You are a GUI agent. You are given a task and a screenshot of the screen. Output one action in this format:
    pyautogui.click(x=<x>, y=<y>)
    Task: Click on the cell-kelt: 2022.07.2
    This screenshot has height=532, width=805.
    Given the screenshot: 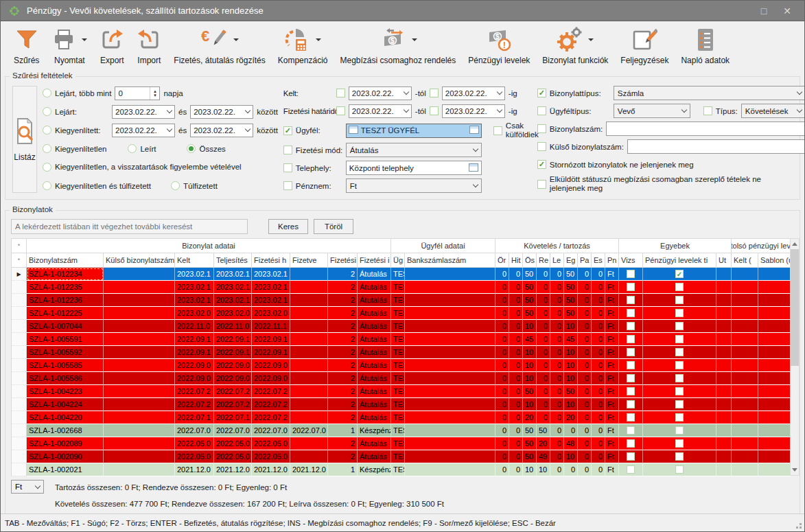 What is the action you would take?
    pyautogui.click(x=195, y=391)
    